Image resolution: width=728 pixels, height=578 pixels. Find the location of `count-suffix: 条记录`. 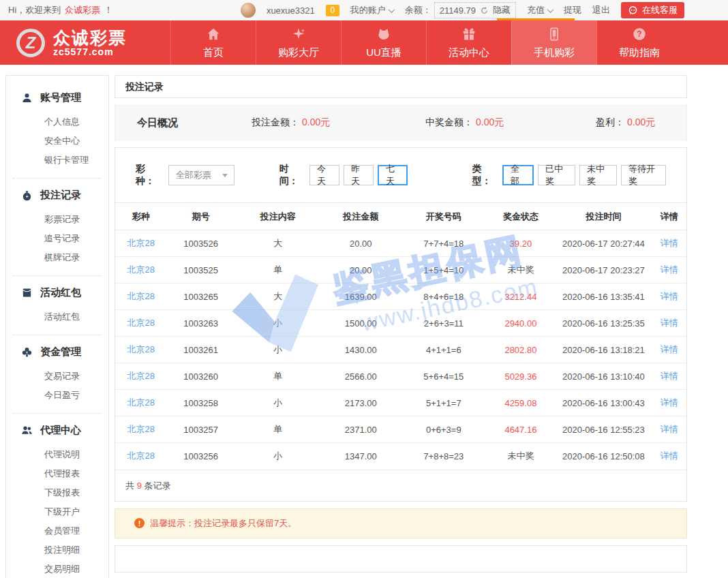

count-suffix: 条记录 is located at coordinates (157, 485).